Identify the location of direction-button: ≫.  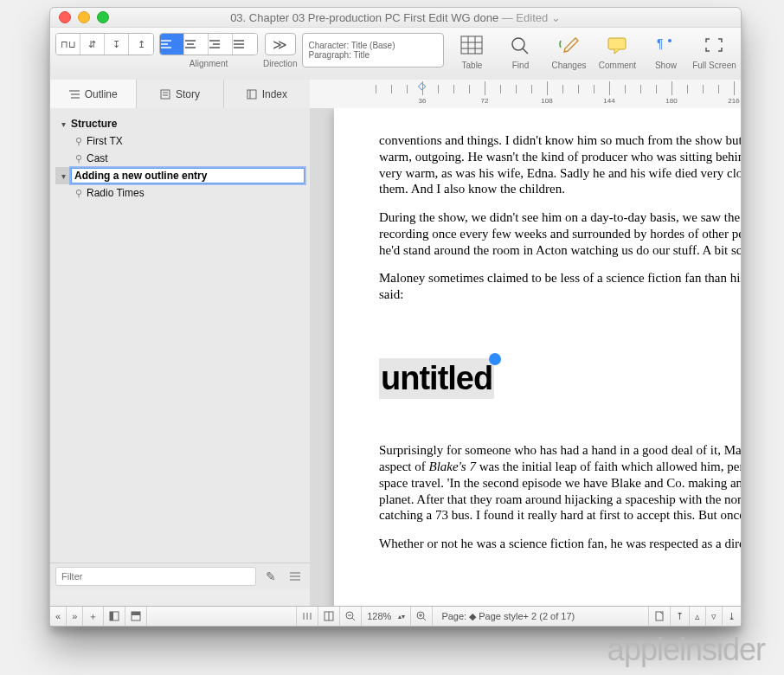
(280, 44).